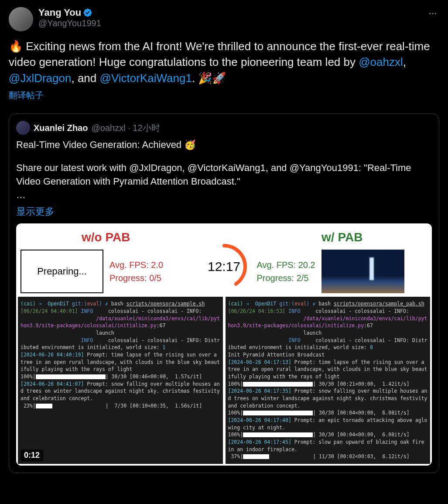 The height and width of the screenshot is (504, 448). I want to click on handle: @YangYou1991, so click(229, 24).